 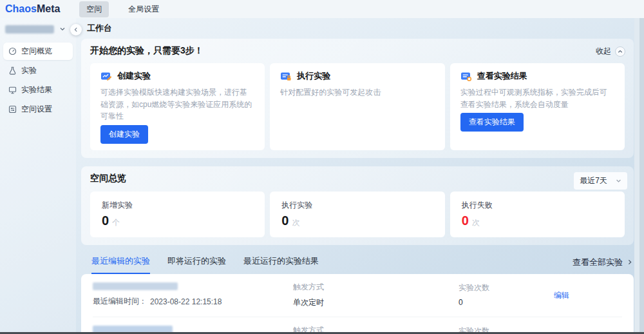 What do you see at coordinates (537, 205) in the screenshot?
I see `stat-label: 执行失败` at bounding box center [537, 205].